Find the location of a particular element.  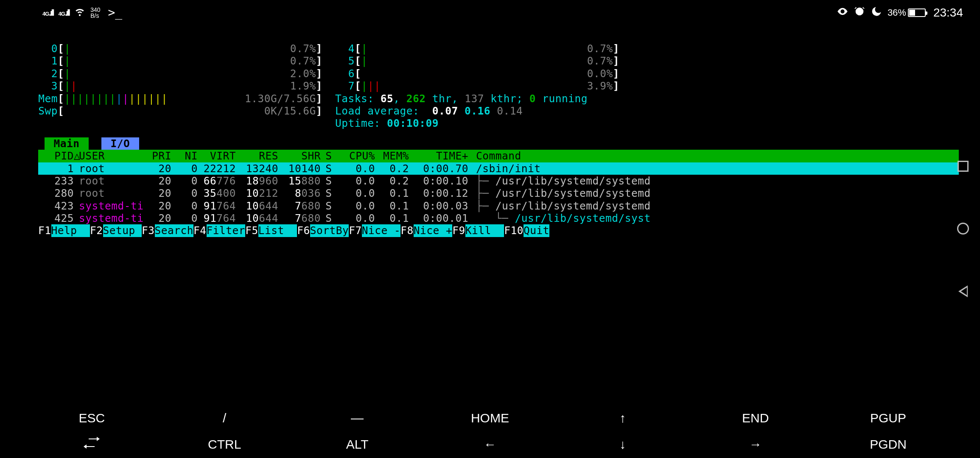

signal-4g-1: 4G.ıll is located at coordinates (48, 13).